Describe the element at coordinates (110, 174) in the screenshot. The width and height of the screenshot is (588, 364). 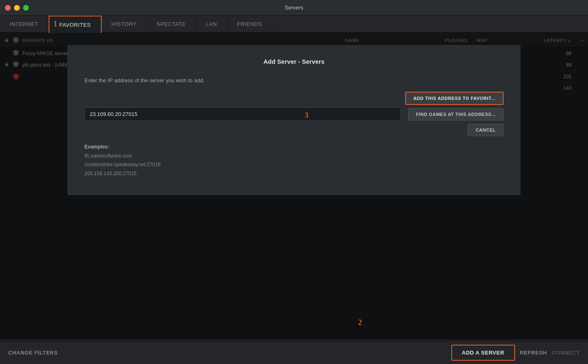
I see `example-3: 205.158.143.200:27015` at that location.